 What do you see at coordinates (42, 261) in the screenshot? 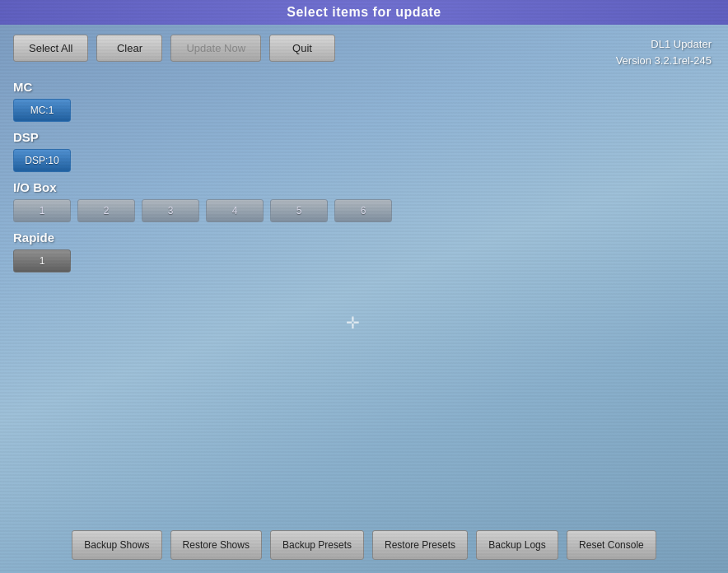
I see `rapide-item-1: 1` at bounding box center [42, 261].